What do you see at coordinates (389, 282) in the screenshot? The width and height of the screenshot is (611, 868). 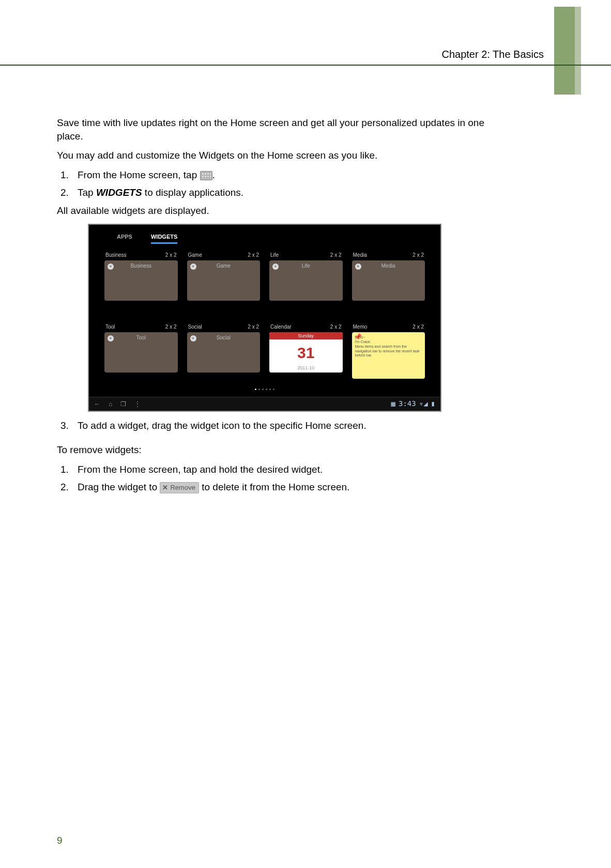 I see `widget-media: Media2 x 2+Media` at bounding box center [389, 282].